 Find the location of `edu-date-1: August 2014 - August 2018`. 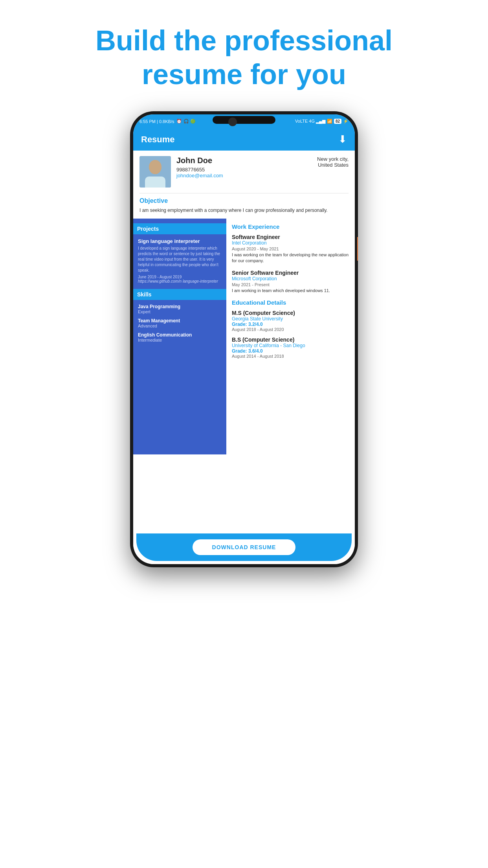

edu-date-1: August 2014 - August 2018 is located at coordinates (291, 356).